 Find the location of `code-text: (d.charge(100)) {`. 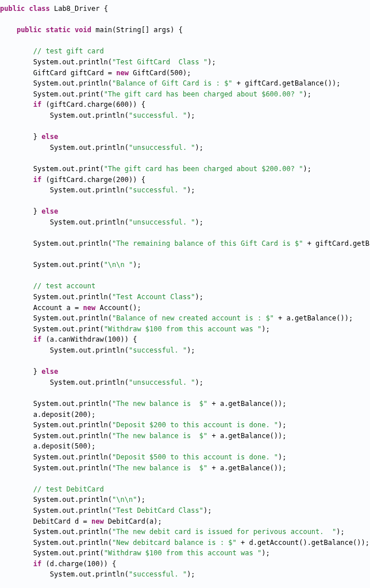

code-text: (d.charge(100)) { is located at coordinates (79, 564).